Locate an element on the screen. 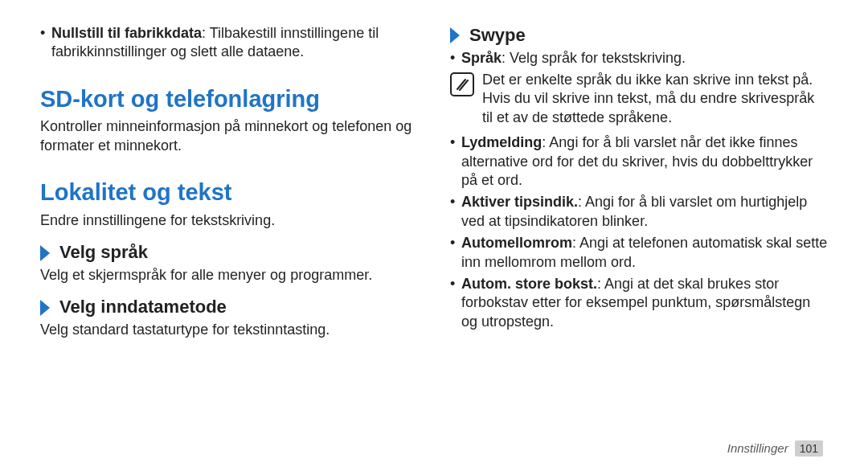 The width and height of the screenshot is (868, 471). bullet-auto-spacing: • Automellomrom: Angi at telefonen autom… is located at coordinates (639, 252).